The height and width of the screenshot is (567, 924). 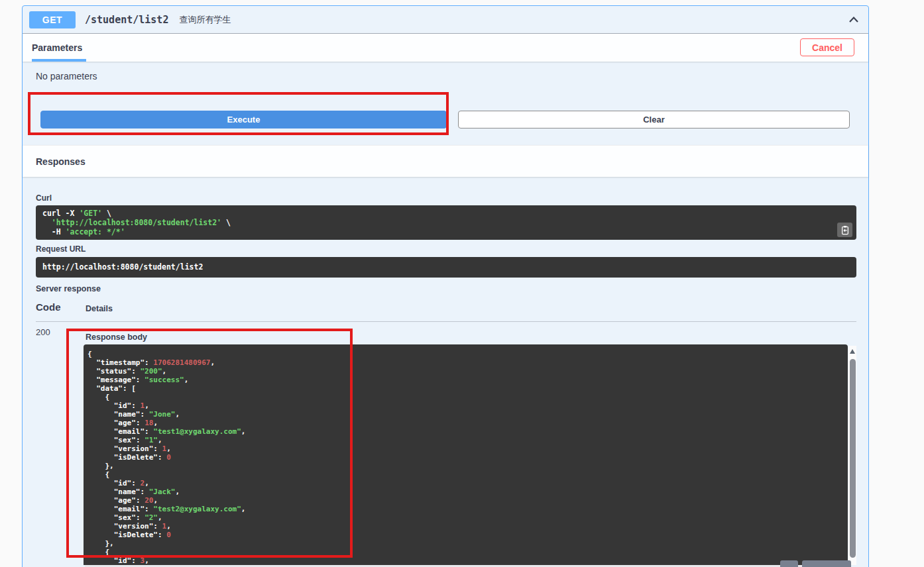 I want to click on request-url-block: http://localhost:8080/student/list2, so click(x=446, y=268).